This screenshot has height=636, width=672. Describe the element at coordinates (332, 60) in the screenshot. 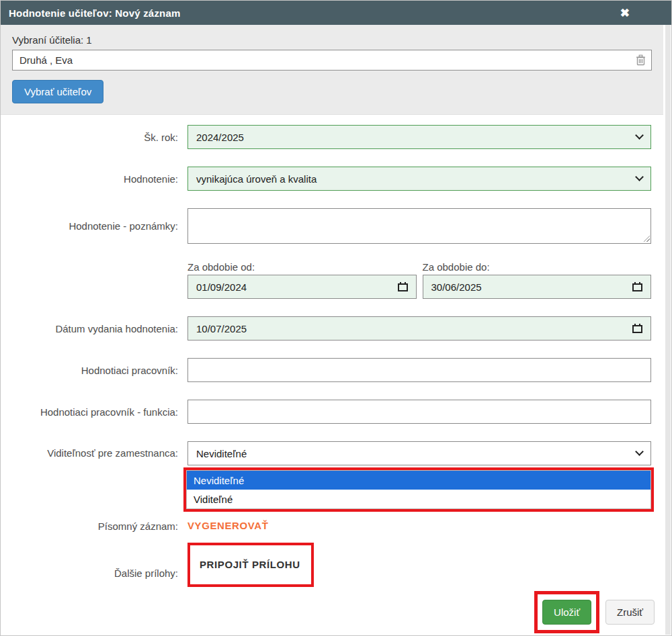

I see `teacher-field` at that location.